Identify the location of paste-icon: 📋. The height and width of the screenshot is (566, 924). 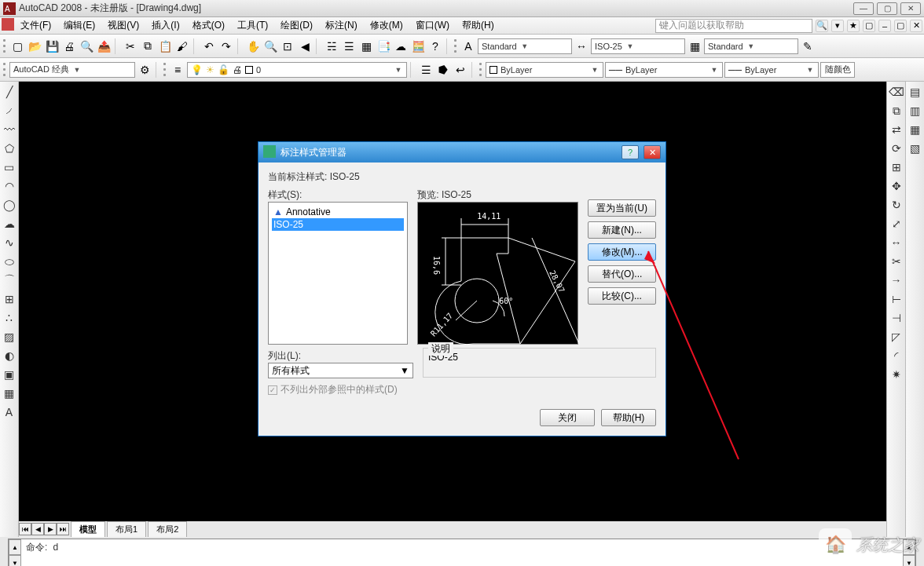
(165, 46).